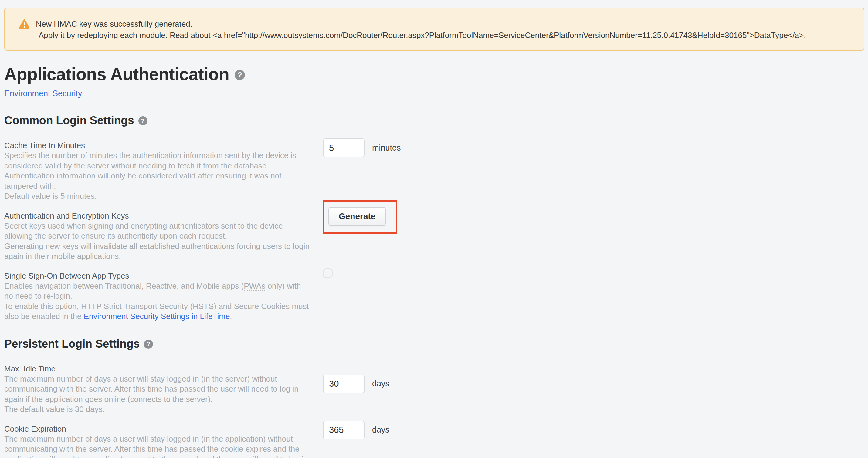 Image resolution: width=868 pixels, height=458 pixels. I want to click on description-line: Authentication information will only be …, so click(158, 181).